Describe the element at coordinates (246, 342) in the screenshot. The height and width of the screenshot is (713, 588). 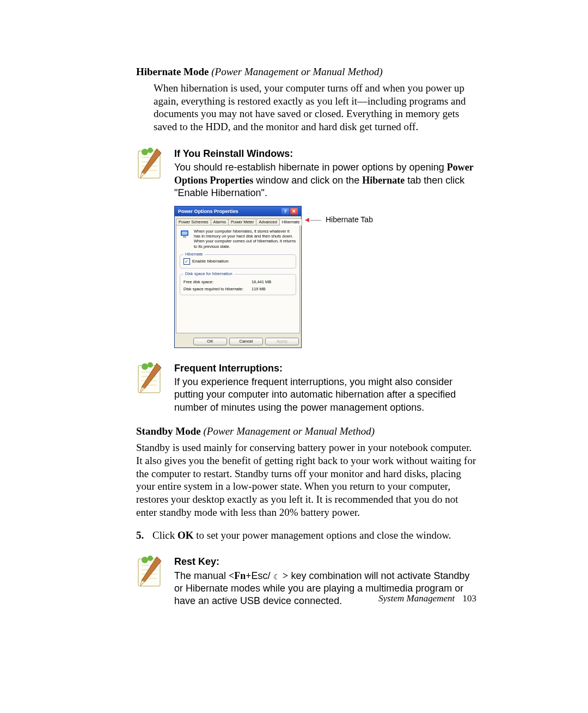
I see `cancel-button: Cancel` at that location.